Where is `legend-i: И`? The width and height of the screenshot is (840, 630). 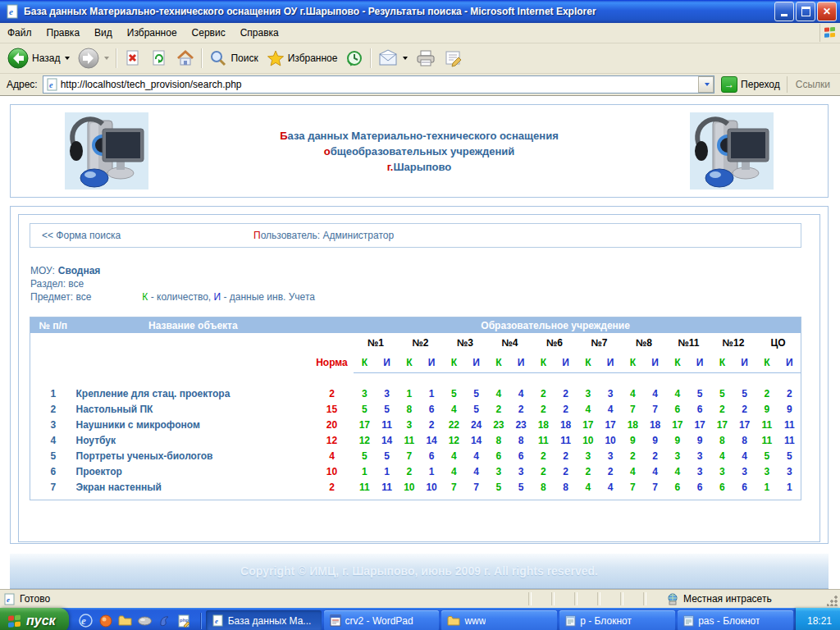
legend-i: И is located at coordinates (218, 297).